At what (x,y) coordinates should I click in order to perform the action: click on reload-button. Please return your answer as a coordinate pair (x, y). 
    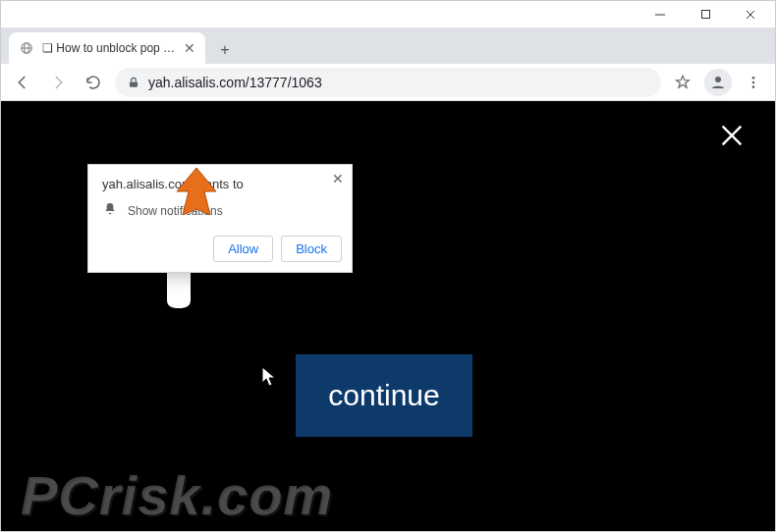
    Looking at the image, I should click on (93, 82).